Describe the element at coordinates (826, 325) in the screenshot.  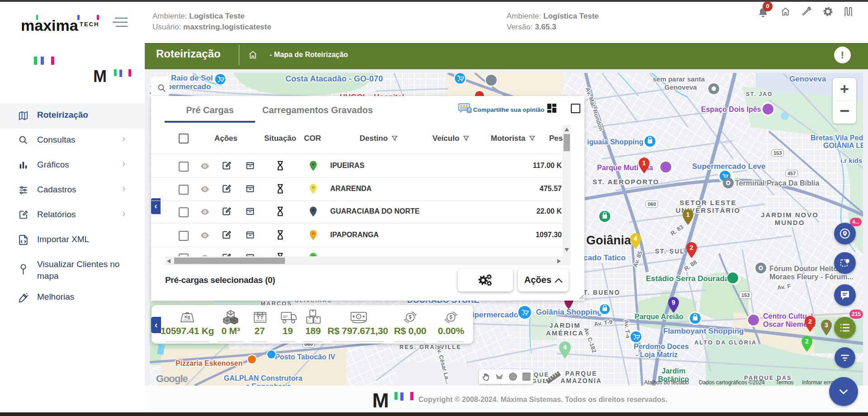
I see `svg-text: 3` at that location.